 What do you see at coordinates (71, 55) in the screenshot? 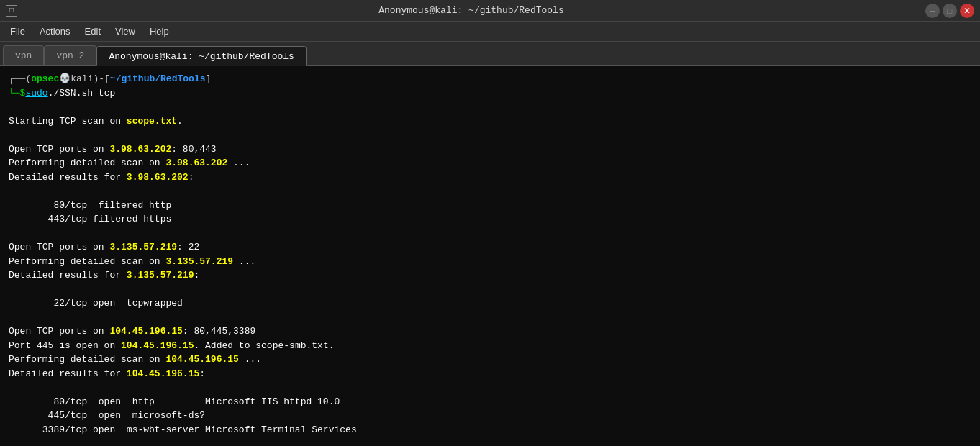
I see `tab-vpn2: vpn 2` at bounding box center [71, 55].